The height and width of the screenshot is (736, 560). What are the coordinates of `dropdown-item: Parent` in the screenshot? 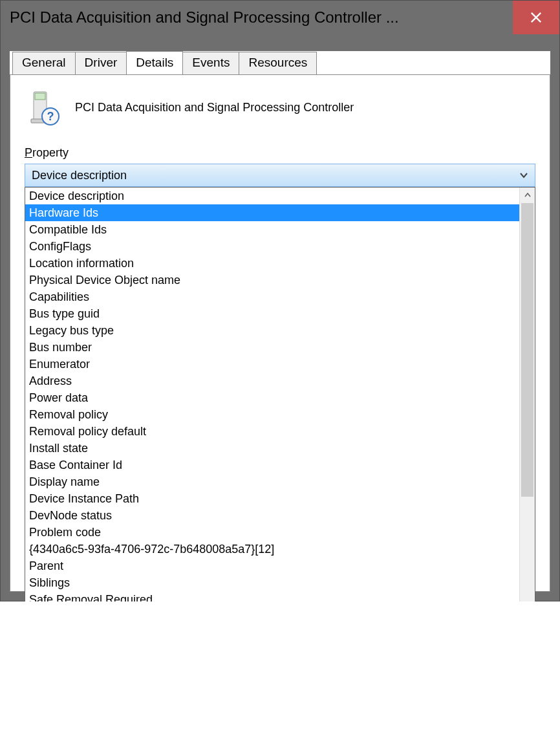 It's located at (272, 566).